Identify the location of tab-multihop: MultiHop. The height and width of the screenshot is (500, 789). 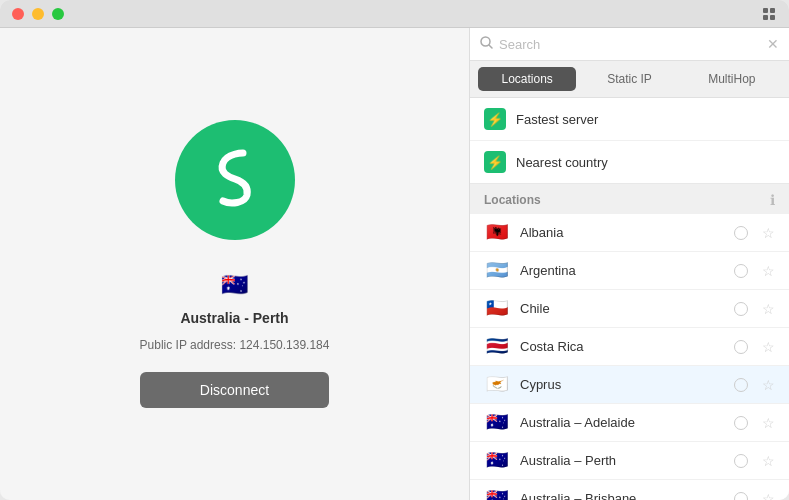
(732, 79).